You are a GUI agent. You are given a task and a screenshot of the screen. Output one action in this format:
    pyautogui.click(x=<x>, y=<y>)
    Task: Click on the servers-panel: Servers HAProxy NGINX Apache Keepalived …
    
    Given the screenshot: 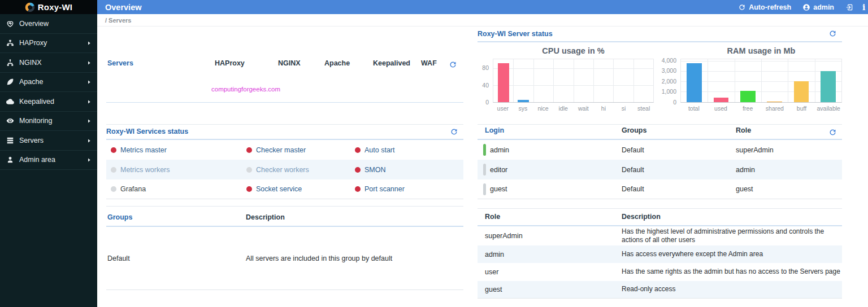 What is the action you would take?
    pyautogui.click(x=285, y=64)
    